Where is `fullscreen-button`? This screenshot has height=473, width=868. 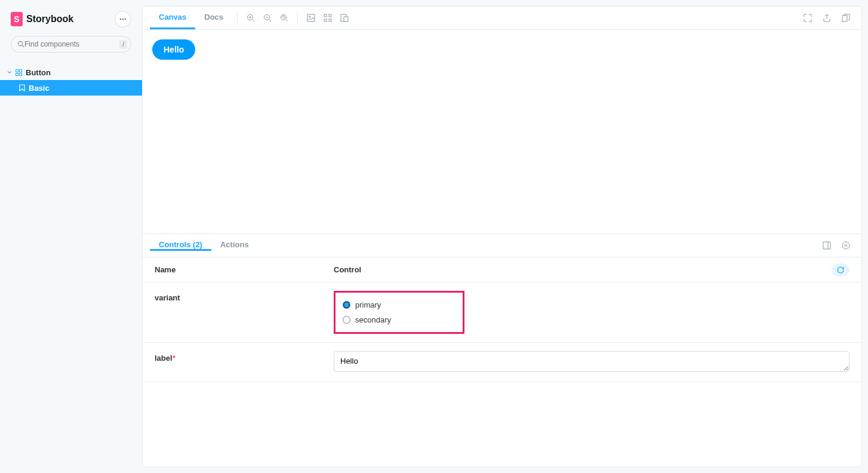
fullscreen-button is located at coordinates (808, 18).